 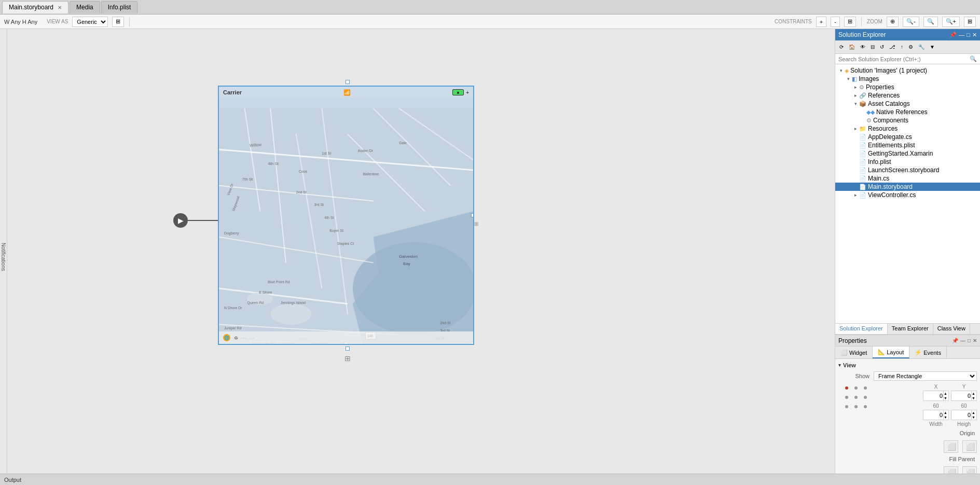 What do you see at coordinates (865, 407) in the screenshot?
I see `anchor-bottomright` at bounding box center [865, 407].